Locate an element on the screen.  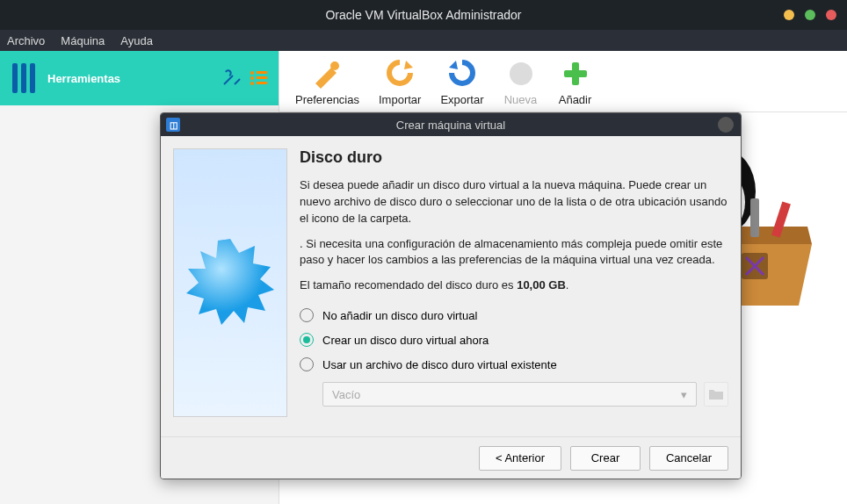
radio-existing-disk: Usar un archivo de disco duro virtual ex… is located at coordinates (514, 364).